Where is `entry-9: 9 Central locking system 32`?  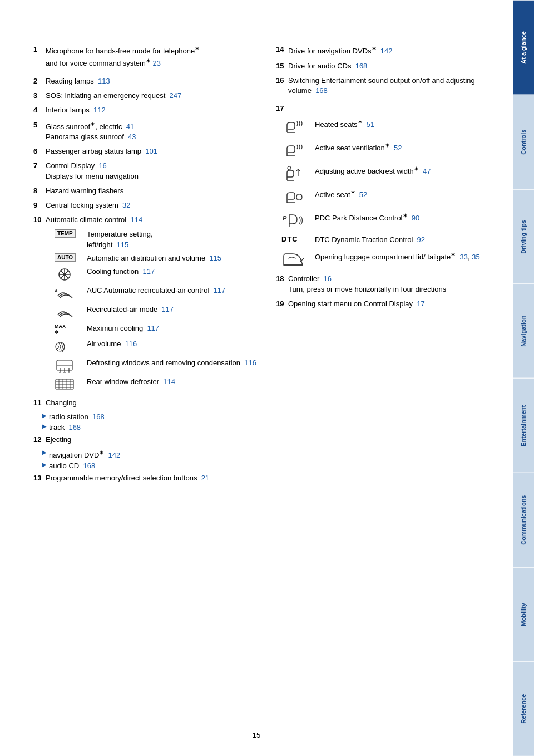 entry-9: 9 Central locking system 32 is located at coordinates (146, 205).